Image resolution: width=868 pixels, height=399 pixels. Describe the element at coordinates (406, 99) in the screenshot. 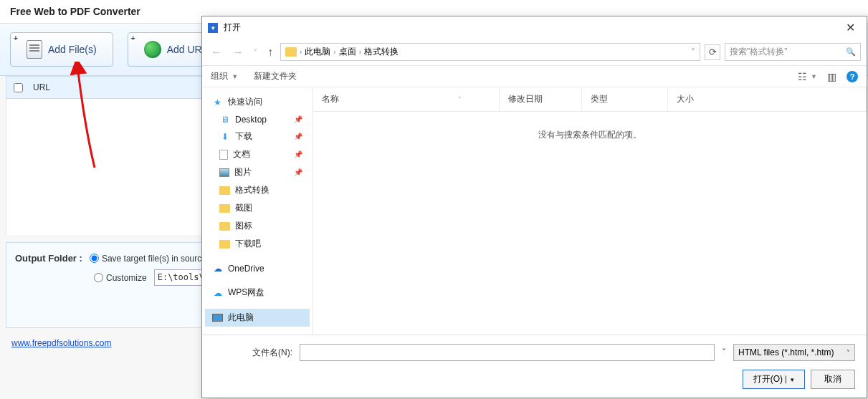

I see `col-name: 名称˄` at that location.